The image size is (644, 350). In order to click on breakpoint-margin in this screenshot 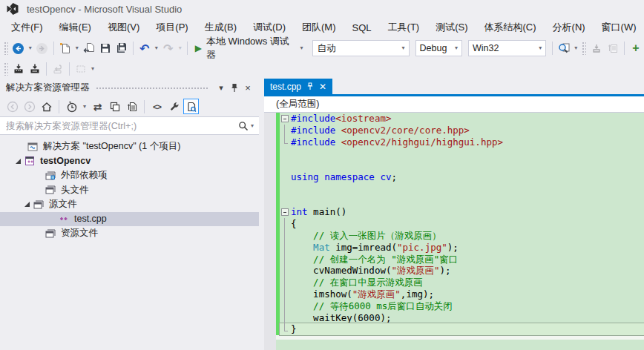, I will do `click(270, 231)`.